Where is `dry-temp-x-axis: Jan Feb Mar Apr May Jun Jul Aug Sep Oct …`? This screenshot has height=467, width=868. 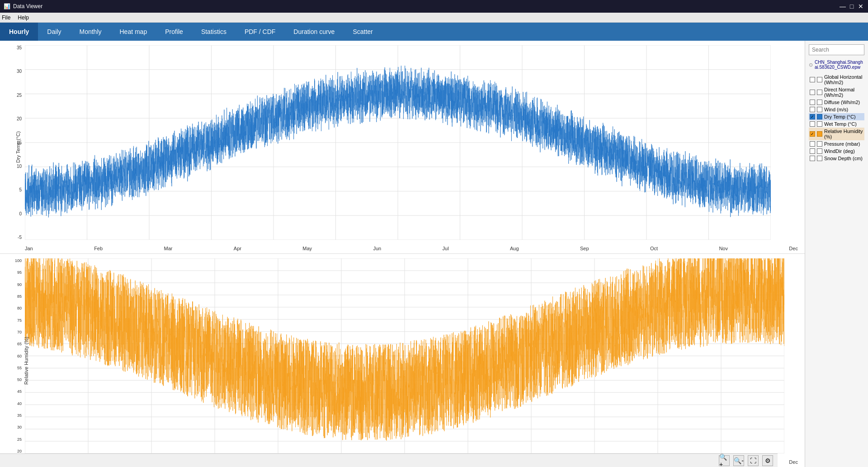 dry-temp-x-axis: Jan Feb Mar Apr May Jun Jul Aug Sep Oct … is located at coordinates (411, 248).